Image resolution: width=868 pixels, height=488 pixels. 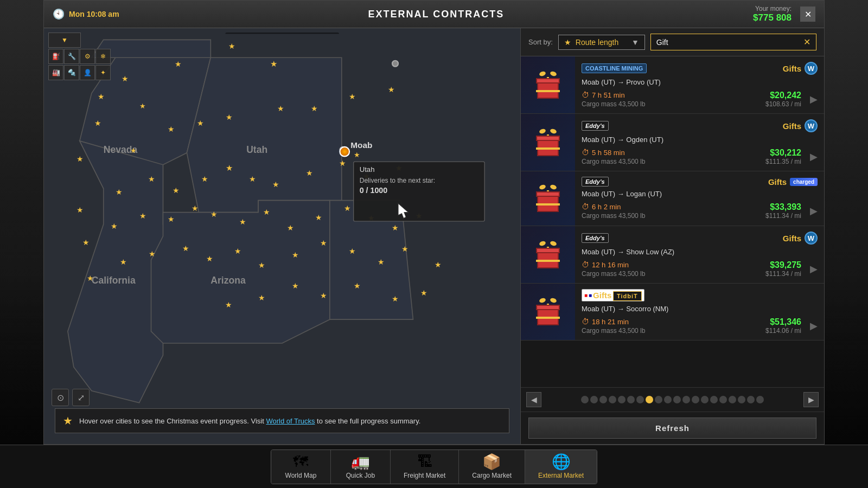 What do you see at coordinates (71, 397) in the screenshot?
I see `map-controls-bottom: ⊙ ⤢` at bounding box center [71, 397].